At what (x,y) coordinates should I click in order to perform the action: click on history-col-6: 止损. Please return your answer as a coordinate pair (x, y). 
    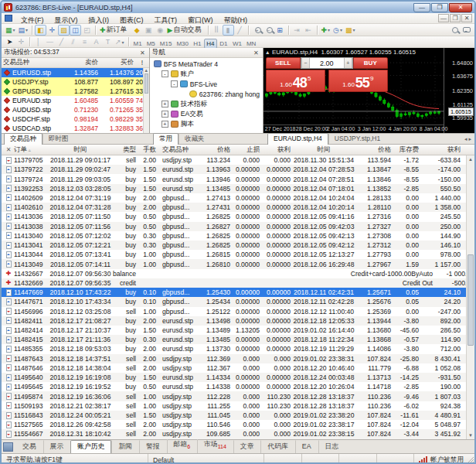
    Looking at the image, I should click on (245, 150).